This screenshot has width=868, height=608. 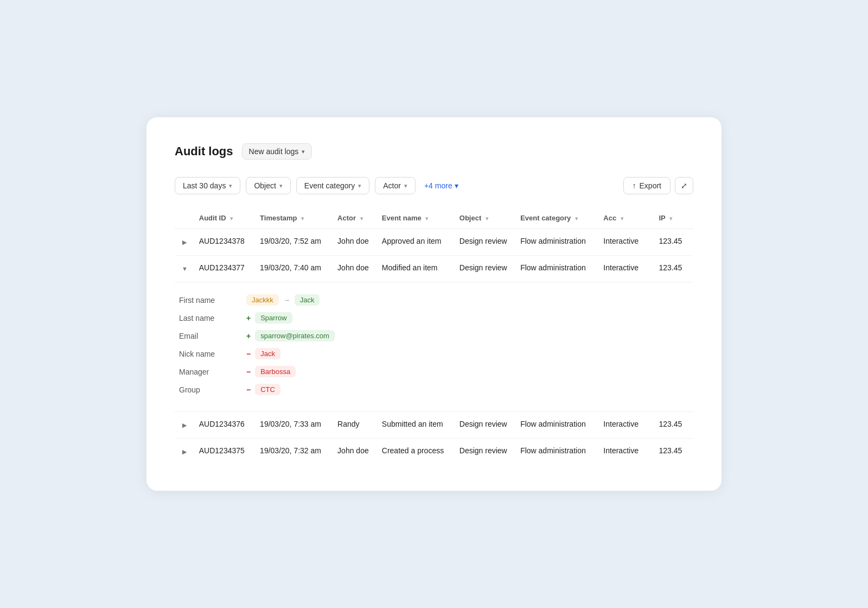 What do you see at coordinates (434, 218) in the screenshot?
I see `table-header: Audit ID ▾ Timestamp ▾ Actor ▾ Event nam…` at bounding box center [434, 218].